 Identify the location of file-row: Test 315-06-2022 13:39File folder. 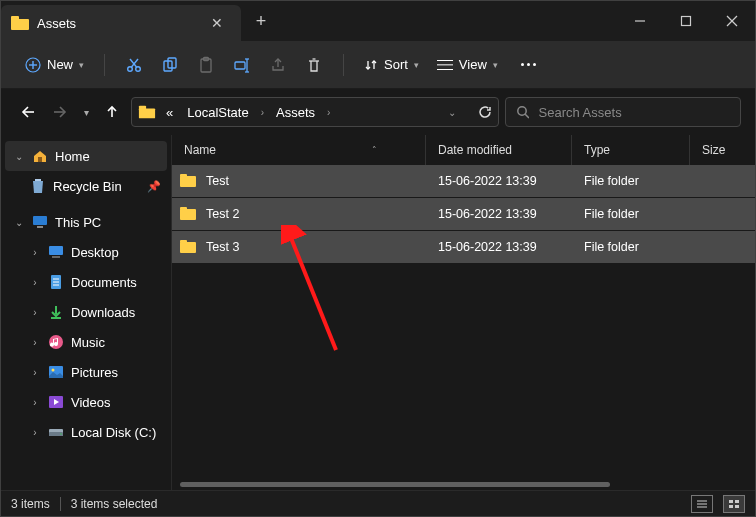
(464, 247).